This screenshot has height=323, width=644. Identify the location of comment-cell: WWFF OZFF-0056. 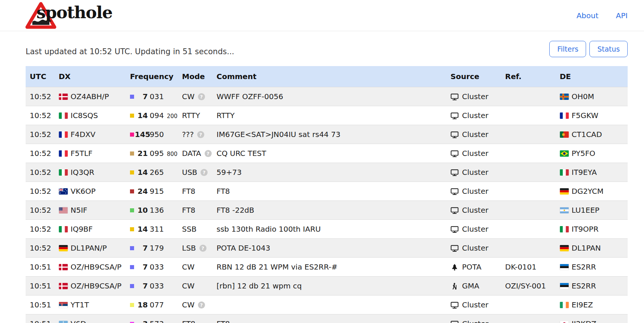
(329, 97).